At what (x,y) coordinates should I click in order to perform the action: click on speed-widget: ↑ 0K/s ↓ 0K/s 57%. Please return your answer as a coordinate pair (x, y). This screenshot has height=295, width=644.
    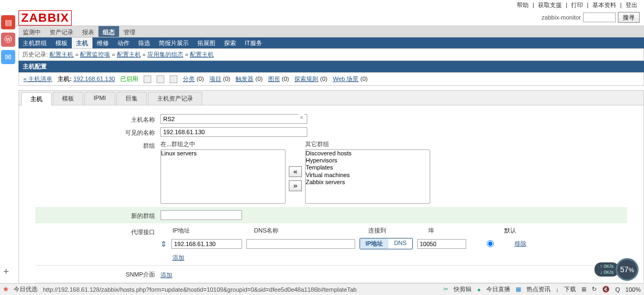
    Looking at the image, I should click on (617, 269).